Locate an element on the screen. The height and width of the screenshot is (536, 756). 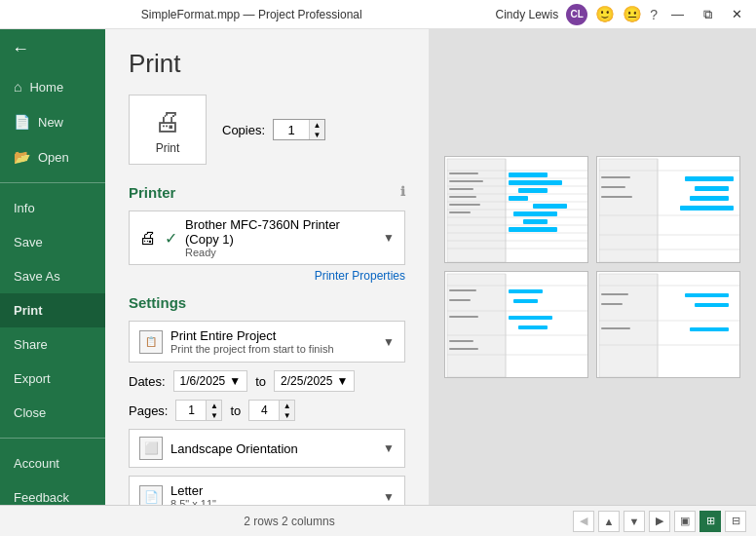
smiley-icon: 🙂 is located at coordinates (605, 14).